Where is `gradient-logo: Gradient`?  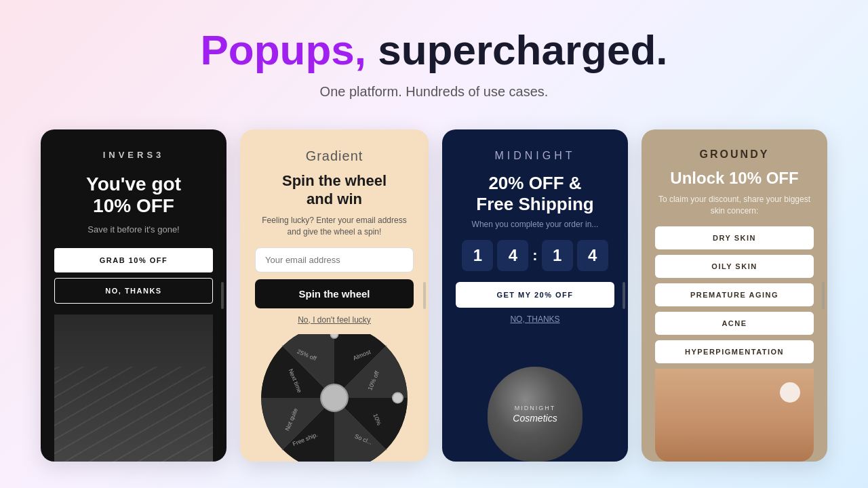
gradient-logo: Gradient is located at coordinates (335, 156).